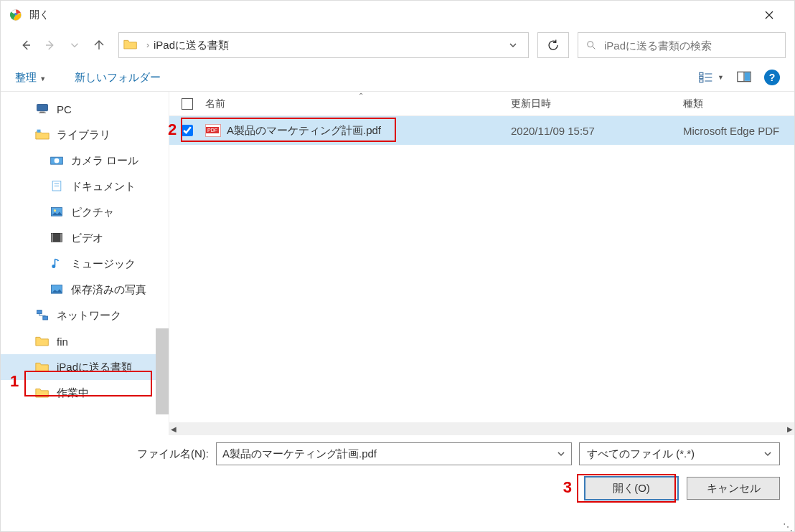  Describe the element at coordinates (631, 488) in the screenshot. I see `open-button: 開く(O)` at that location.